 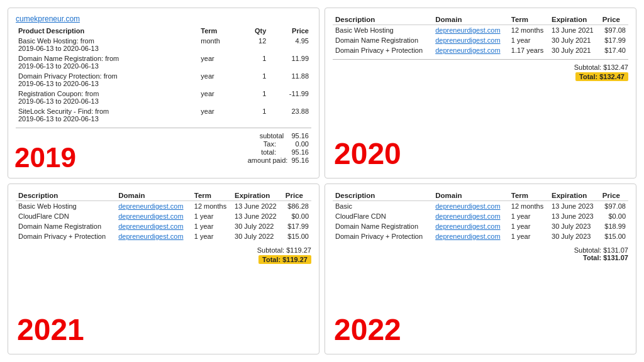 What do you see at coordinates (164, 80) in the screenshot?
I see `table-row: Domain Privacy Protection: from2019-06-1…` at bounding box center [164, 80].